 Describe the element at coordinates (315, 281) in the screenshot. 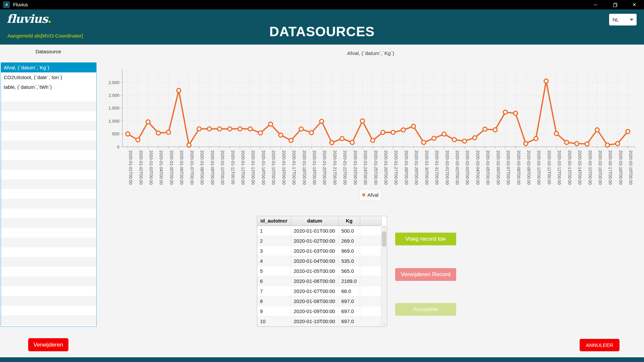

I see `table-cell: 2020-01-06T00:00` at that location.